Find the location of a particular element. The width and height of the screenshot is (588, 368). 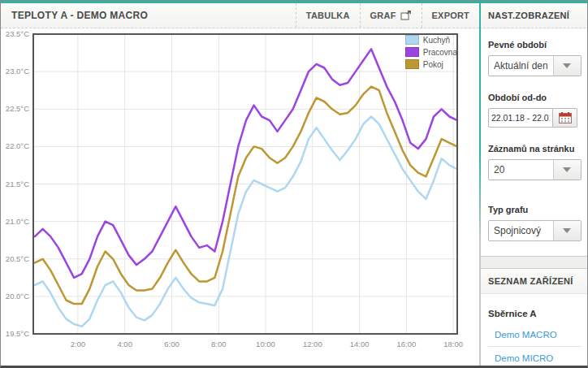

y-tick-label: 21.0°C is located at coordinates (18, 221).